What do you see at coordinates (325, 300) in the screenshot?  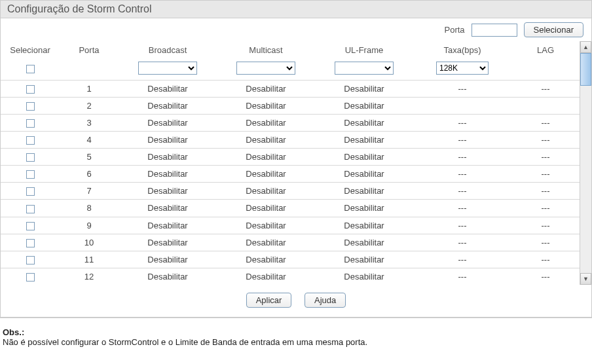 I see `help-button: Ajuda` at bounding box center [325, 300].